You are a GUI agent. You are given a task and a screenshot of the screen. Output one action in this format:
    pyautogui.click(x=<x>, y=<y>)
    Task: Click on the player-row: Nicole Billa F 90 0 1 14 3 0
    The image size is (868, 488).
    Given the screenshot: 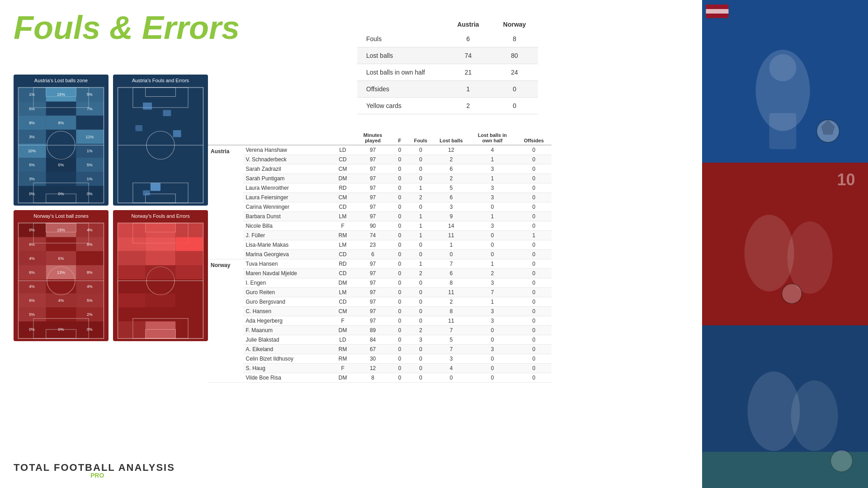 What is the action you would take?
    pyautogui.click(x=380, y=226)
    